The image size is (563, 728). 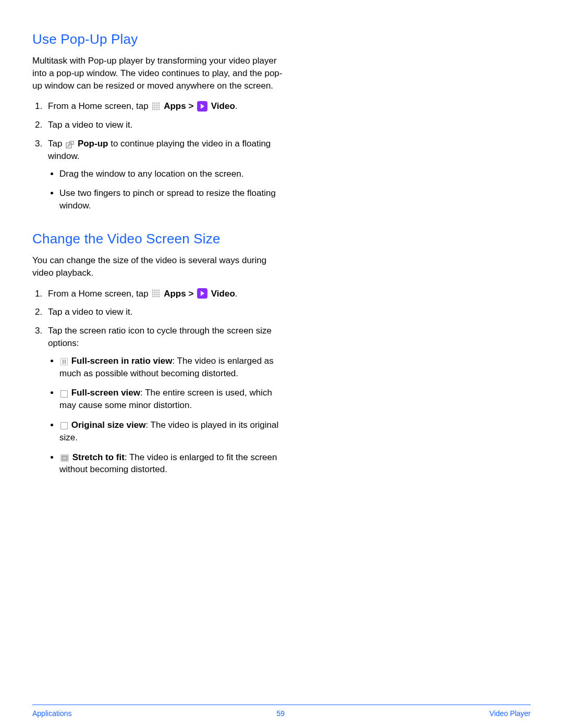 I want to click on fullscreen-ratio-icon, so click(x=64, y=362).